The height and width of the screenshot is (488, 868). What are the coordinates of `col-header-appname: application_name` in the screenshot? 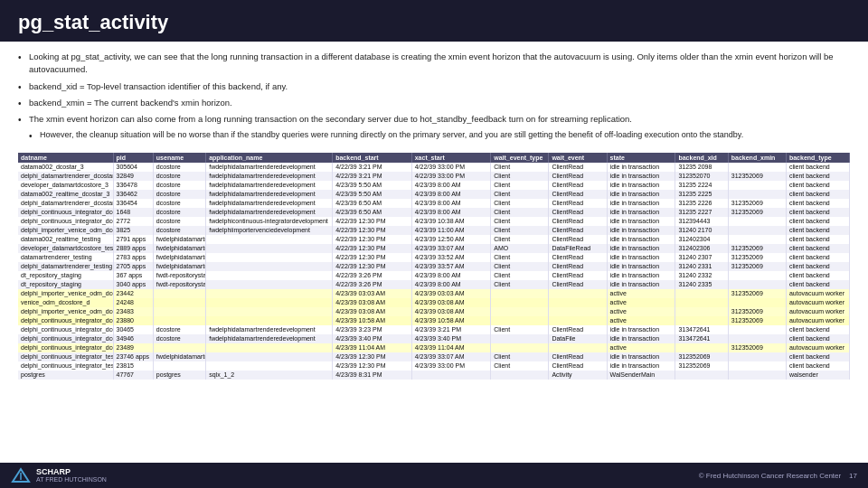 It's located at (269, 157).